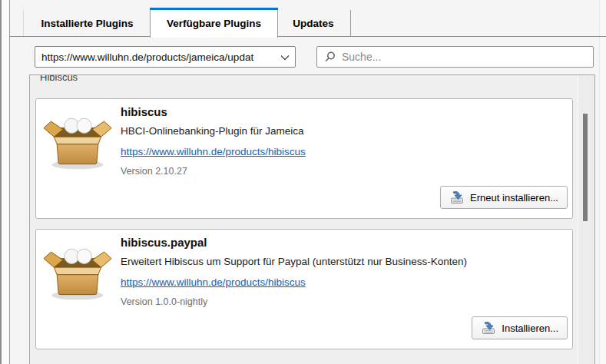 This screenshot has width=606, height=364. I want to click on search-box, so click(455, 57).